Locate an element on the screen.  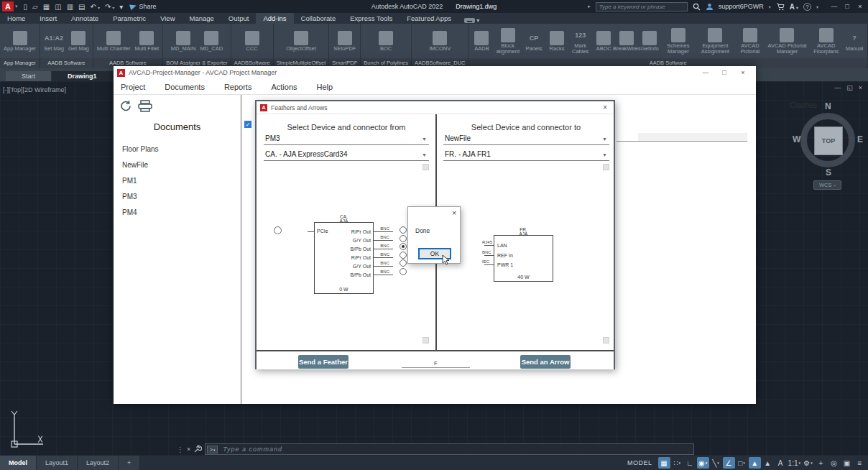
wrench-icon is located at coordinates (198, 449).